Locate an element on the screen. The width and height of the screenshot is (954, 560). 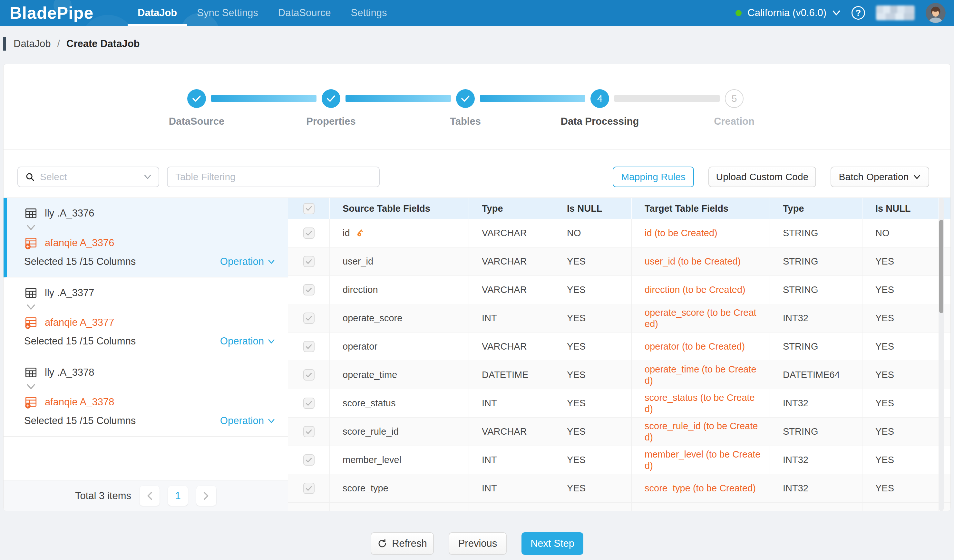
nav-tab-sync-settings: Sync Settings is located at coordinates (228, 13).